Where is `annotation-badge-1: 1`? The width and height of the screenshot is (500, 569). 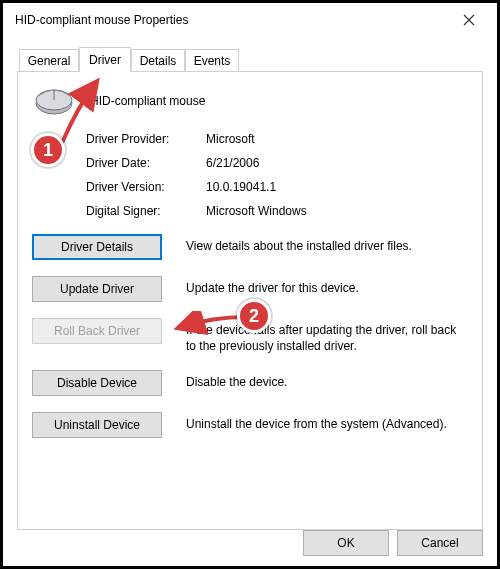 annotation-badge-1: 1 is located at coordinates (48, 150).